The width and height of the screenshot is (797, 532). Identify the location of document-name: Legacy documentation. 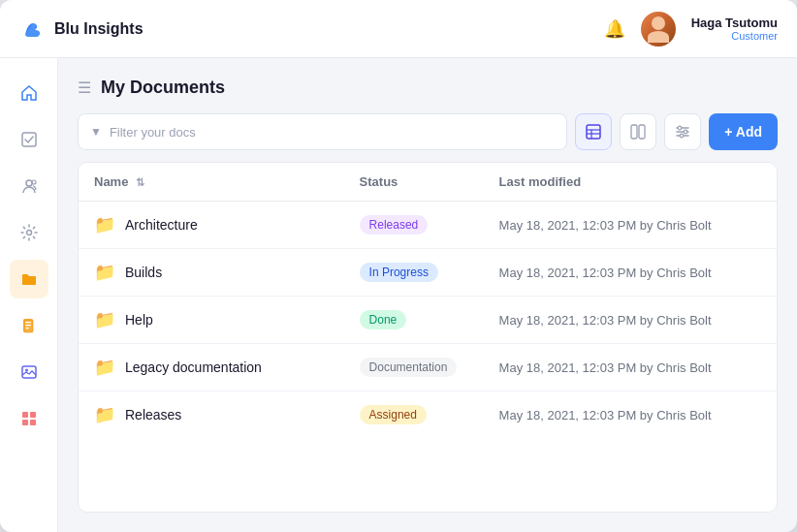
(194, 367).